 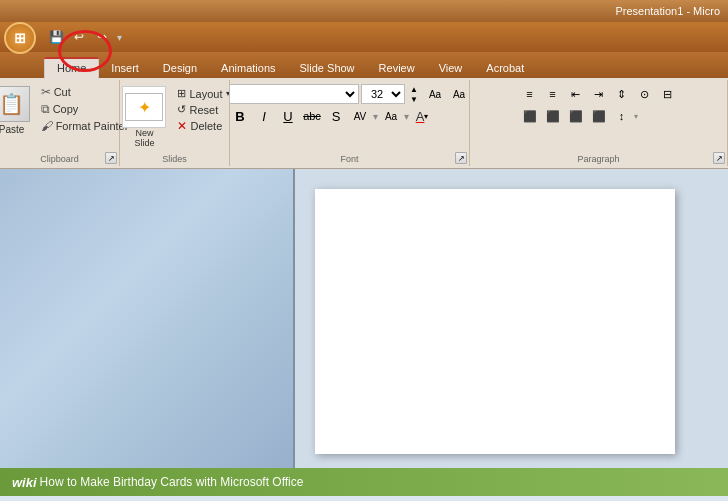 What do you see at coordinates (240, 116) in the screenshot?
I see `bold-button: B` at bounding box center [240, 116].